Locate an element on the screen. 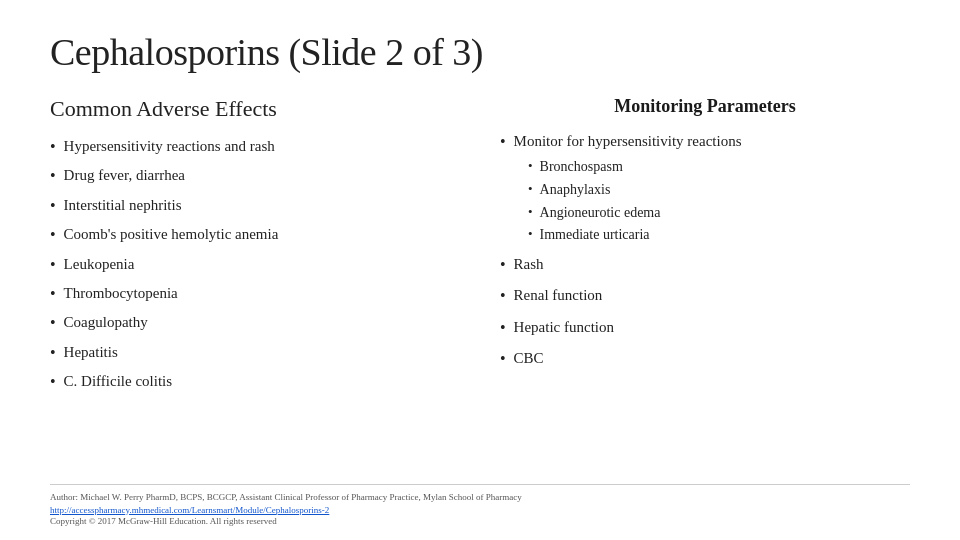 Image resolution: width=960 pixels, height=540 pixels. list-item: Hypersensitivity reactions and rash is located at coordinates (255, 147).